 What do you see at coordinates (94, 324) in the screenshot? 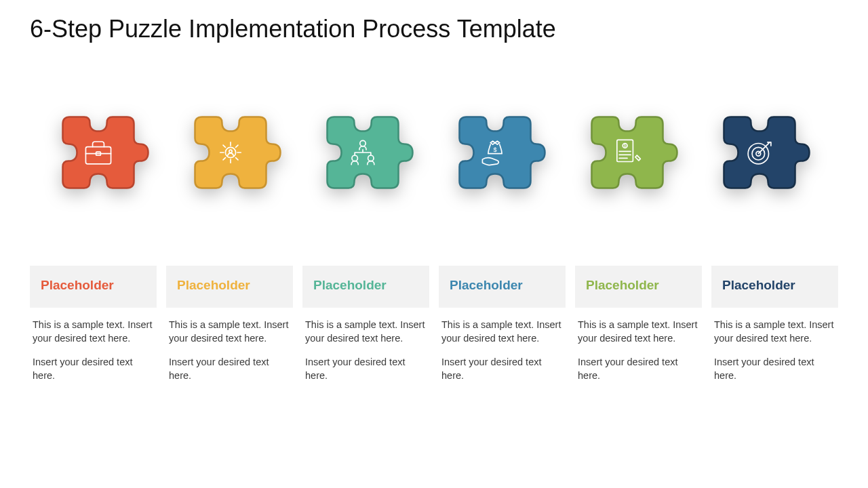
I see `step-card-1: Placeholder This is a sample text. Inser…` at bounding box center [94, 324].